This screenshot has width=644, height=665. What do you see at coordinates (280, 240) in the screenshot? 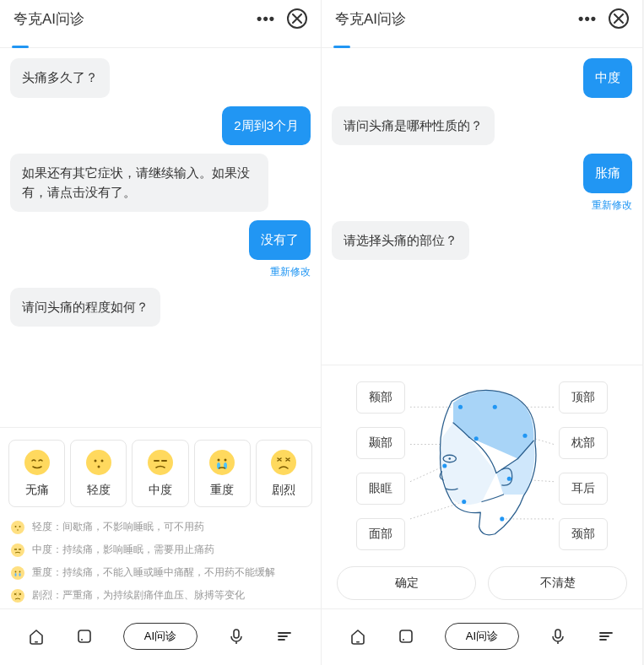
I see `user-message: 没有了` at bounding box center [280, 240].